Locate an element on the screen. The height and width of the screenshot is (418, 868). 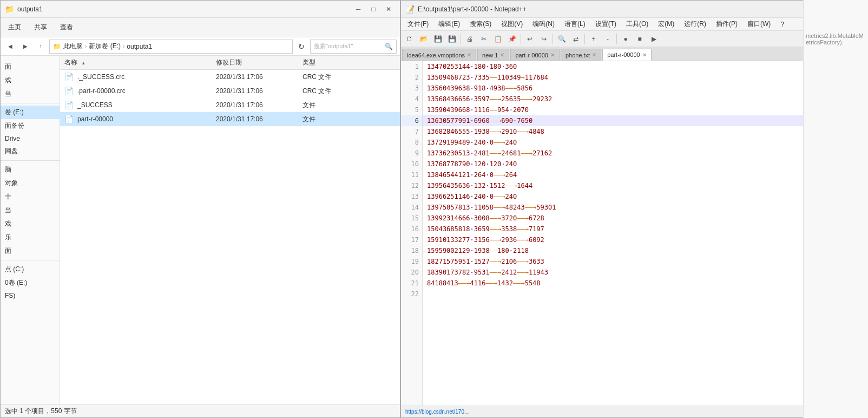
sidebar-item-c: 点 (C:) is located at coordinates (30, 270).